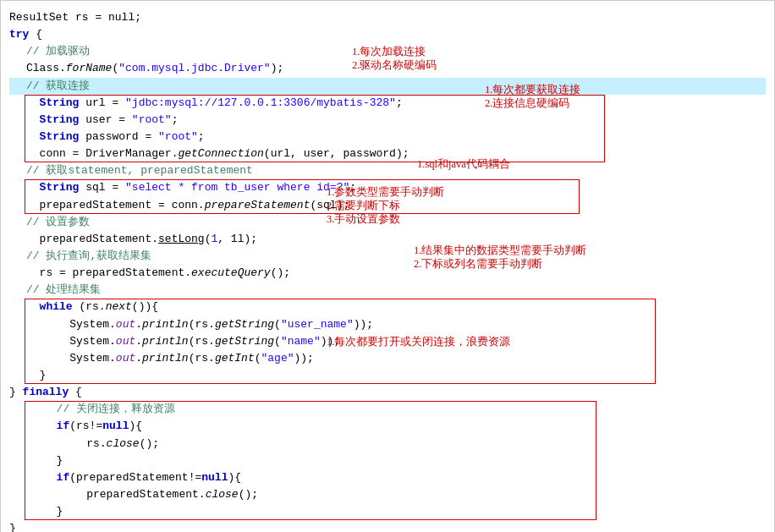 This screenshot has width=775, height=532. Describe the element at coordinates (388, 325) in the screenshot. I see `code-line-19: System.out.println(rs.getString("user_na…` at that location.